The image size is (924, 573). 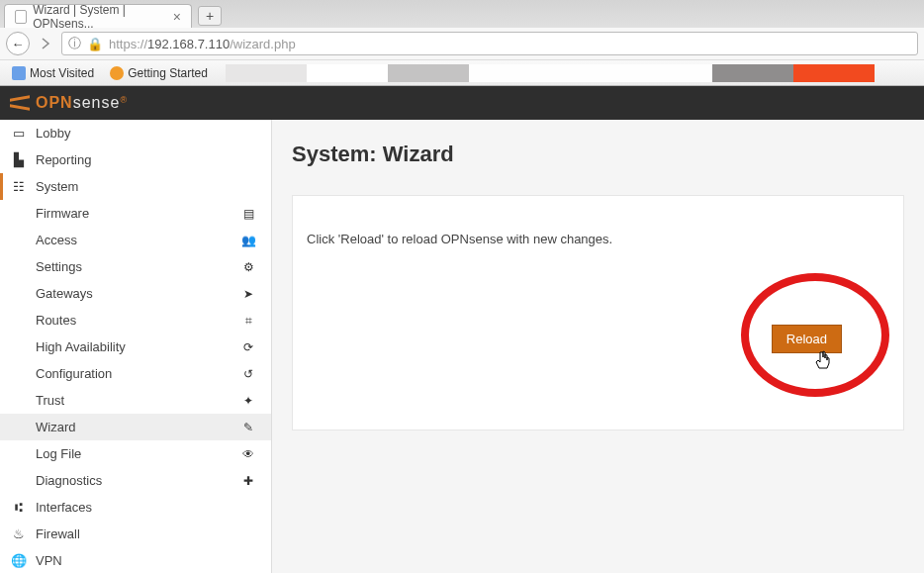 I want to click on bookmarks-bar: Most Visited Getting Started, so click(x=462, y=72).